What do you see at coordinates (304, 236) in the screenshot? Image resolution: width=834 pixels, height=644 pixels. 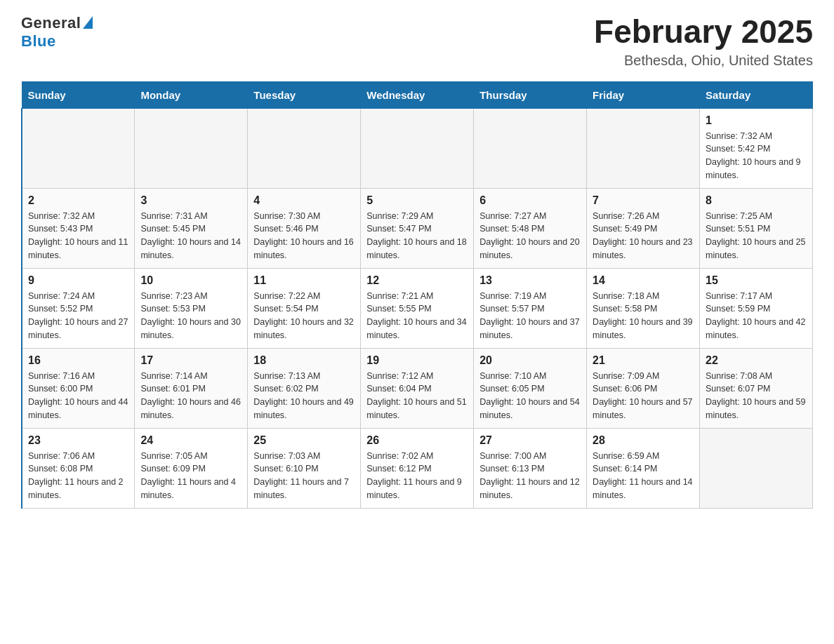 I see `day-info: Sunrise: 7:30 AMSunset: 5:46 PMDaylight:…` at bounding box center [304, 236].